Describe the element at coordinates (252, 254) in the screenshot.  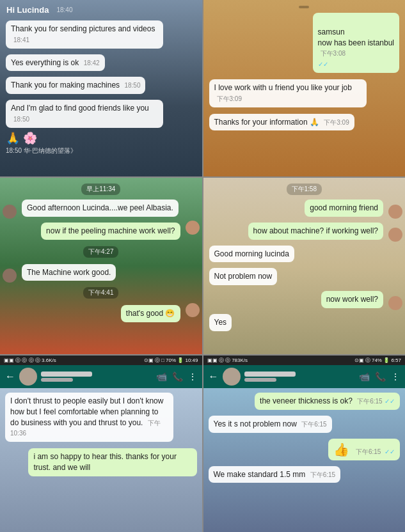
I see `cell4-bubble-2: Good morning lucinda` at that location.